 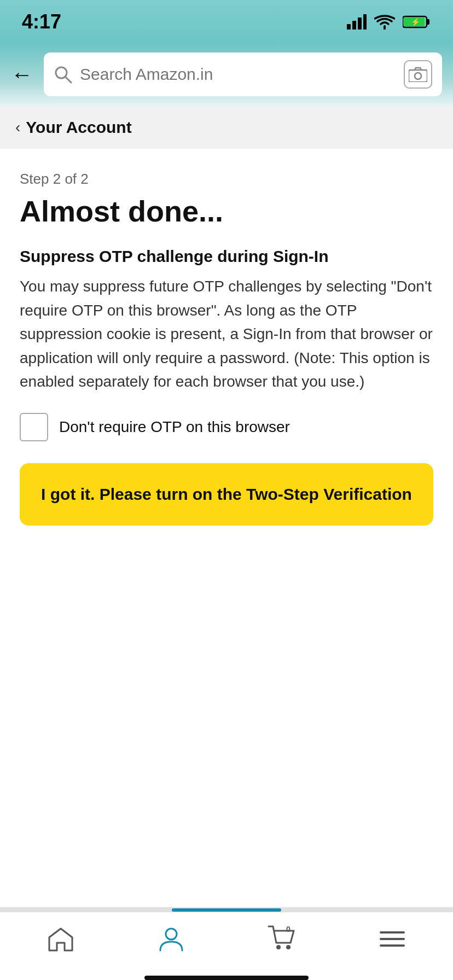 What do you see at coordinates (226, 910) in the screenshot?
I see `bottom-indicator` at bounding box center [226, 910].